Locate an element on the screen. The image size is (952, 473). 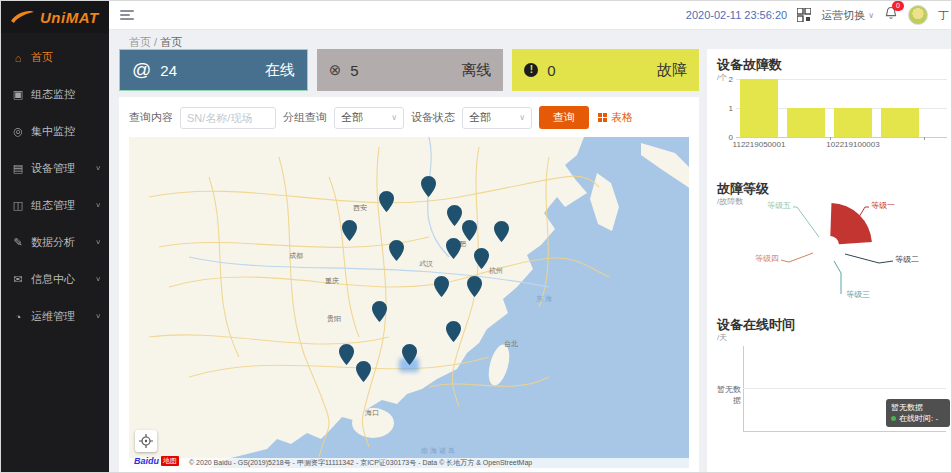
baidu-maps-logo: Baidu 地图 is located at coordinates (156, 461).